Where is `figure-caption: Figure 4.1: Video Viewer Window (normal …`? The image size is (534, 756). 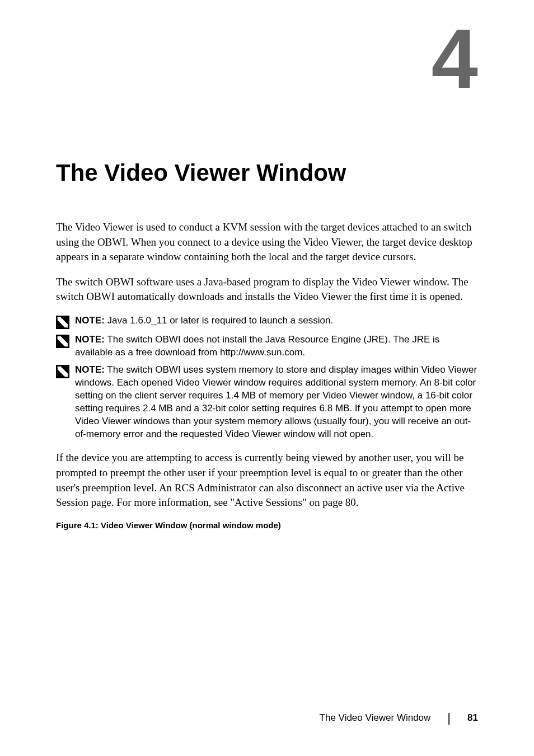 figure-caption: Figure 4.1: Video Viewer Window (normal … is located at coordinates (267, 525).